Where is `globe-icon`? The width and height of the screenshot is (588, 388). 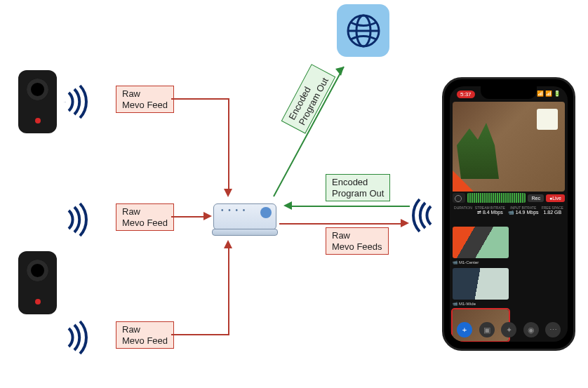
globe-icon is located at coordinates (363, 31).